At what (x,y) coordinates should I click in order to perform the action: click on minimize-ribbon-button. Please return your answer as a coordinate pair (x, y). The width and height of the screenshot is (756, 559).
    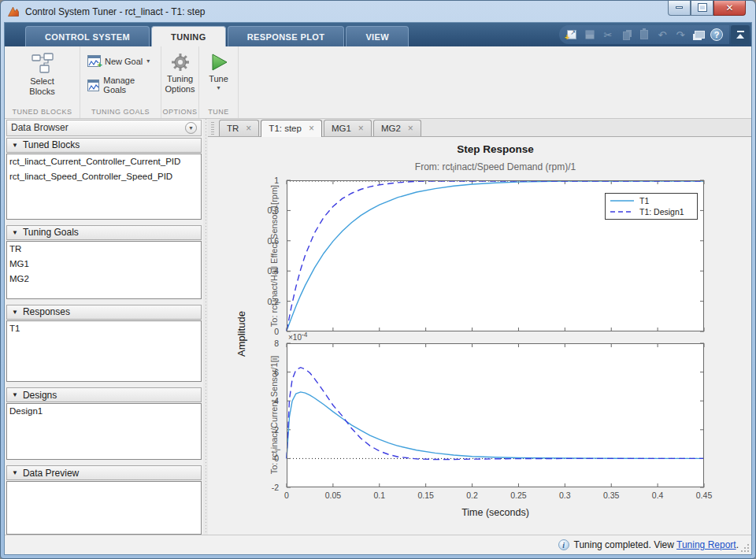
    Looking at the image, I should click on (740, 35).